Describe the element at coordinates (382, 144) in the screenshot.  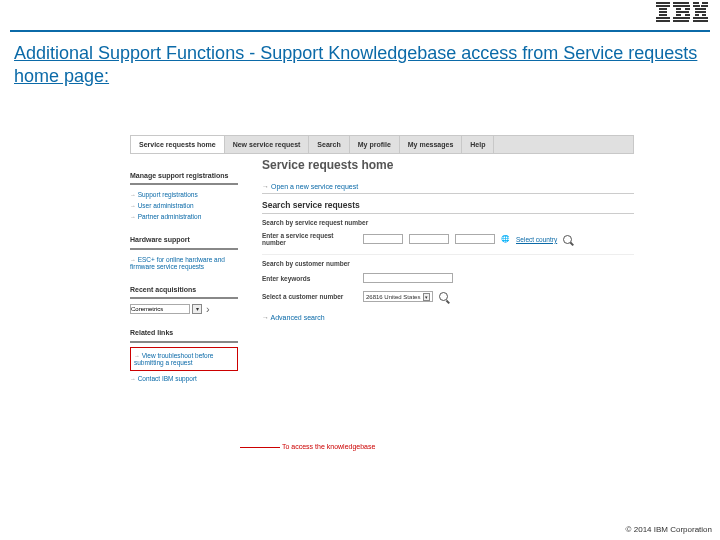
I see `nav-tabs: Service requests home New service reques…` at that location.